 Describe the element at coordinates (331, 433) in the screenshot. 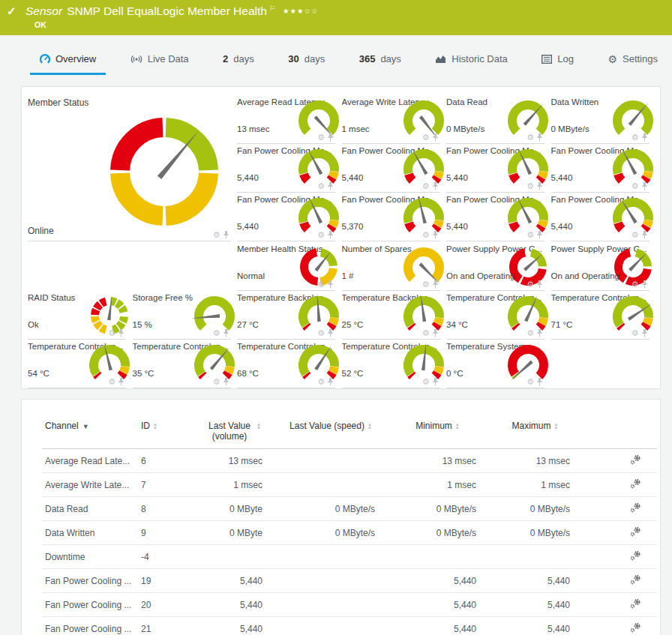

I see `column-header-speed: Last Value (speed)▲▼` at that location.